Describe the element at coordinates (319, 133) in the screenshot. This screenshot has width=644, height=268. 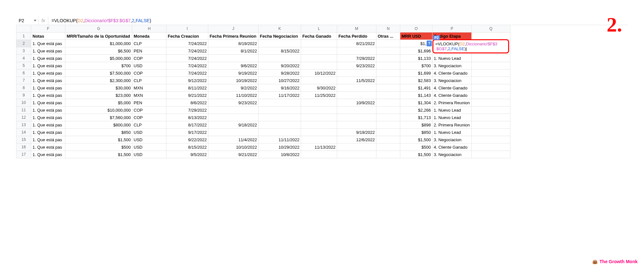
I see `cell-L14` at that location.